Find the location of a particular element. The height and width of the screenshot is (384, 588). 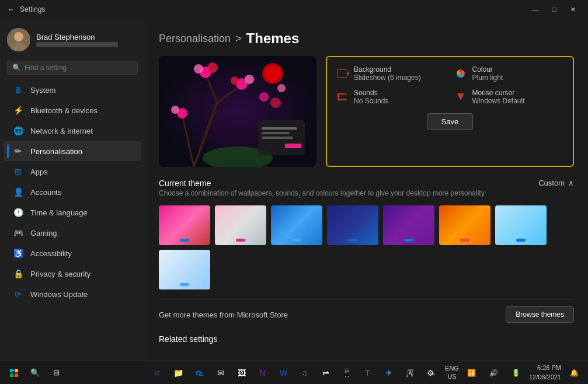

clock-display: 6:28 PM 12/08/2021 is located at coordinates (545, 372).